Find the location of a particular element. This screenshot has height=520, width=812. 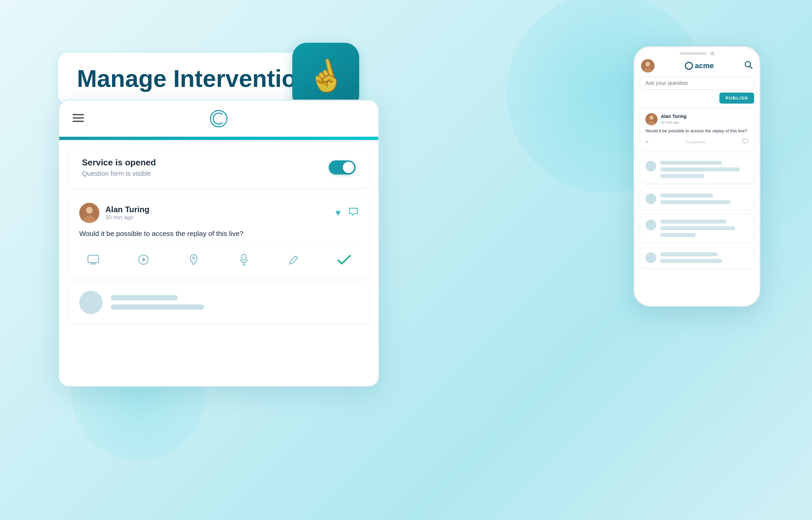

placeholder-row is located at coordinates (219, 303).